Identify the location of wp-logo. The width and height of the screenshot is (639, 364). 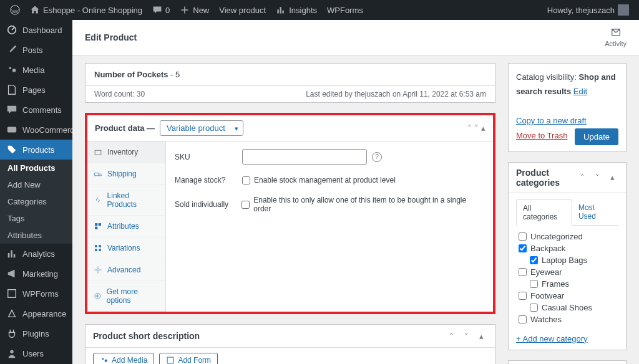
(15, 10).